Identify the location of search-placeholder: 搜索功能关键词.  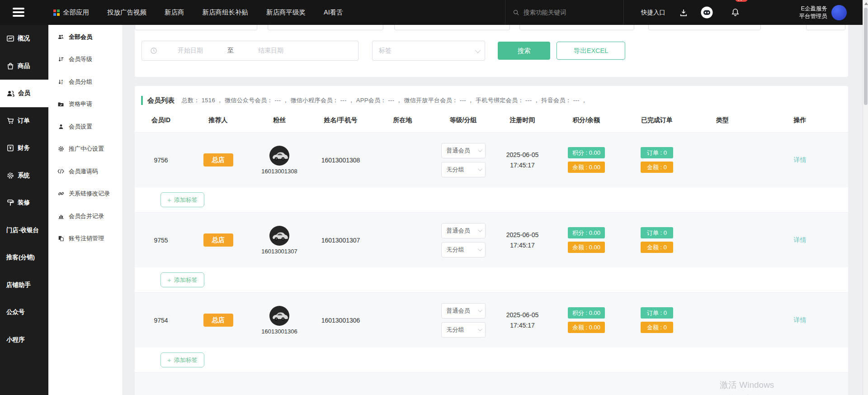
(545, 13).